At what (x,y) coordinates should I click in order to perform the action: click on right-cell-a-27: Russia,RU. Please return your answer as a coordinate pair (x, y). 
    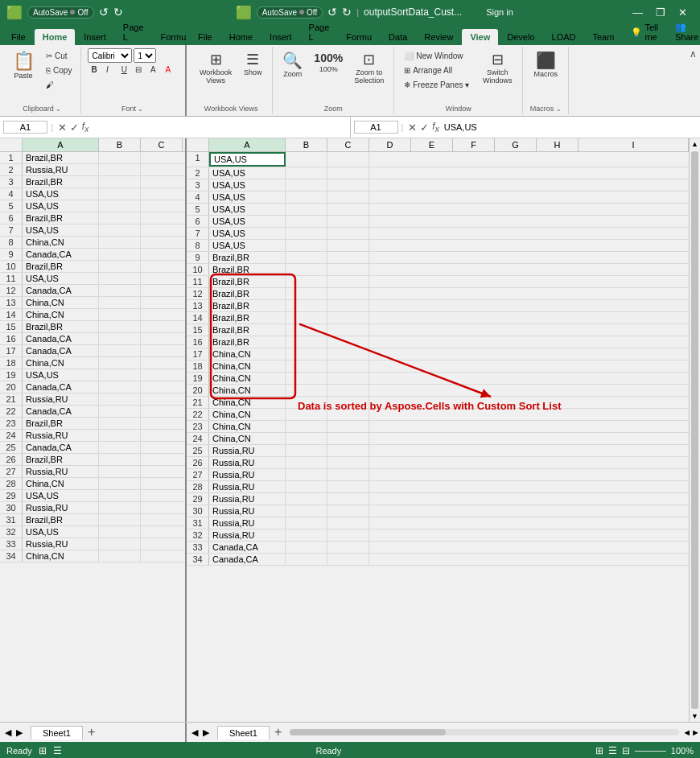
    Looking at the image, I should click on (248, 475).